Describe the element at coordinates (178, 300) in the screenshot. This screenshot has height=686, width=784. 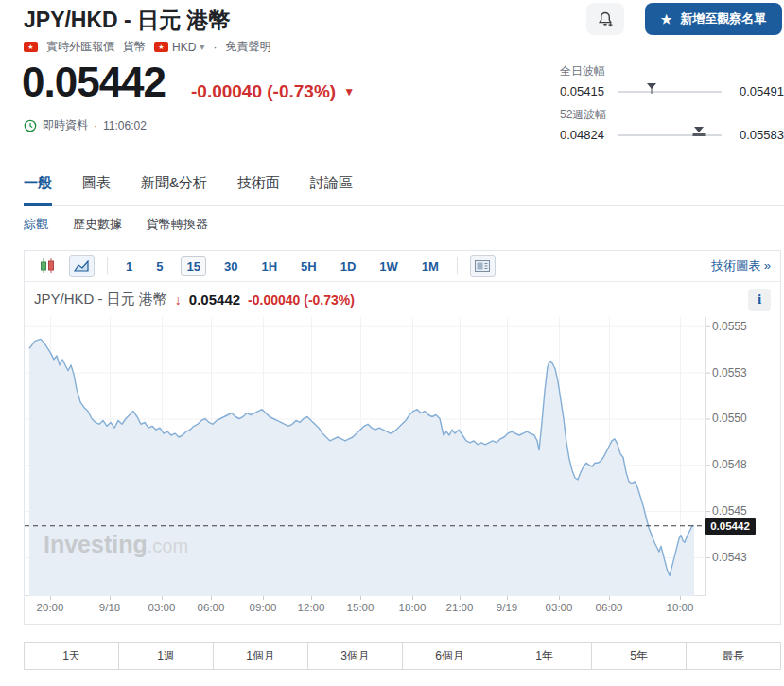
I see `arrow-down-icon: ↓` at that location.